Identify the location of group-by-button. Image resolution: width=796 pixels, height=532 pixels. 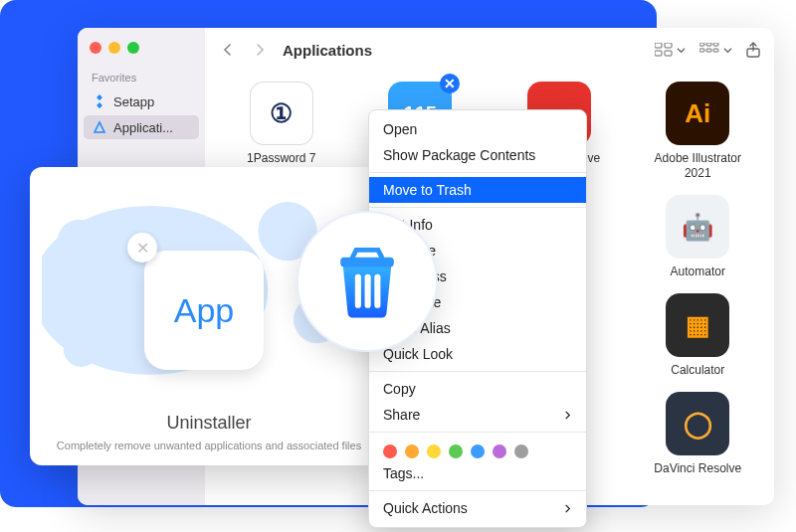
(716, 50).